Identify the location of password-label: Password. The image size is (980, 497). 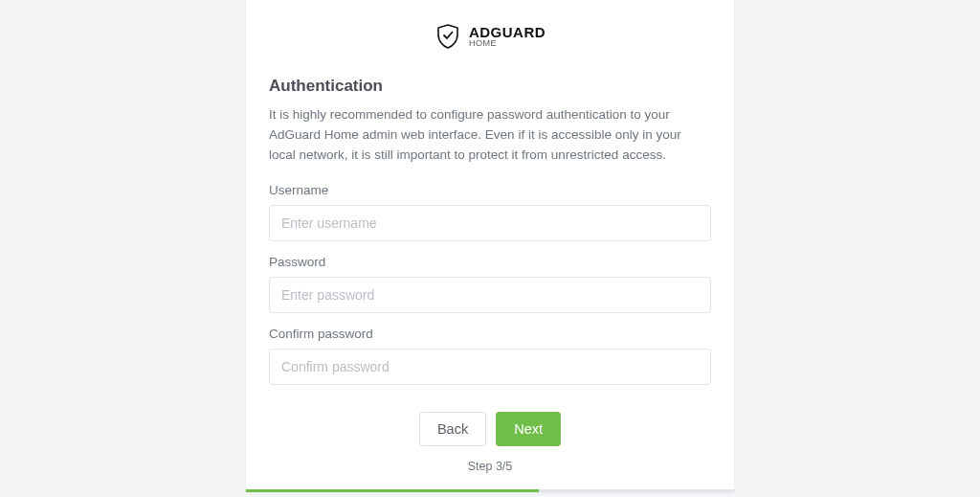
(490, 262).